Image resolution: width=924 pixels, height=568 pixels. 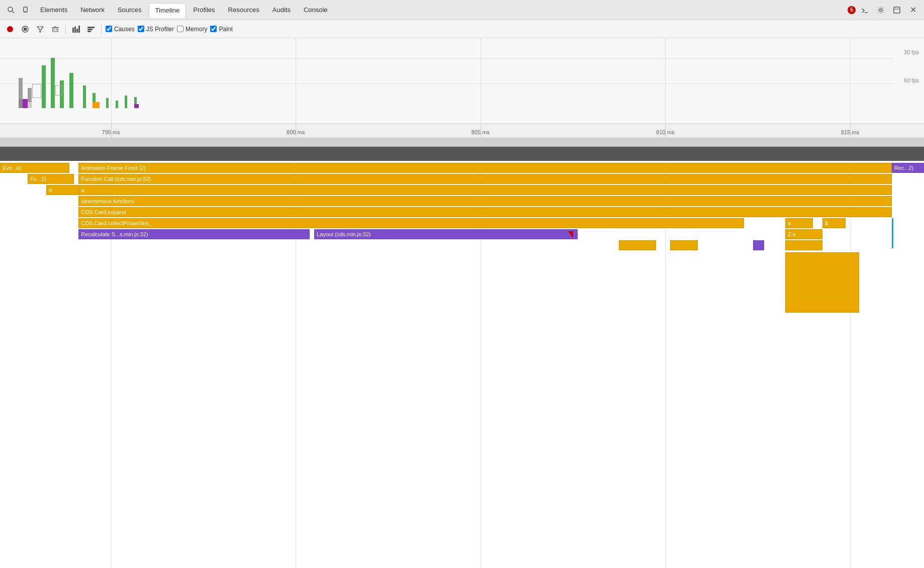 What do you see at coordinates (65, 190) in the screenshot?
I see `flame-block-d: d` at bounding box center [65, 190].